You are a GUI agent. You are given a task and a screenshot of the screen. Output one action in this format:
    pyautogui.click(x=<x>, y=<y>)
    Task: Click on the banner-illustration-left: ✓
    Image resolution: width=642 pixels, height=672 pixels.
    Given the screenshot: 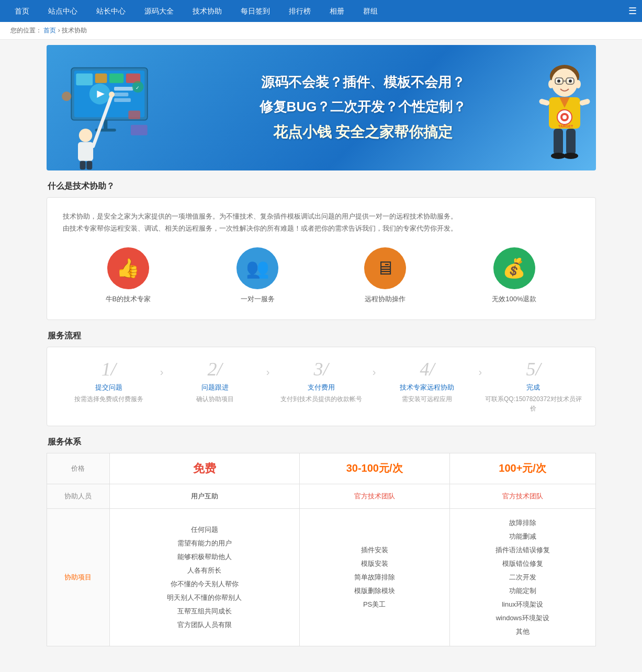 What is the action you would take?
    pyautogui.click(x=120, y=108)
    